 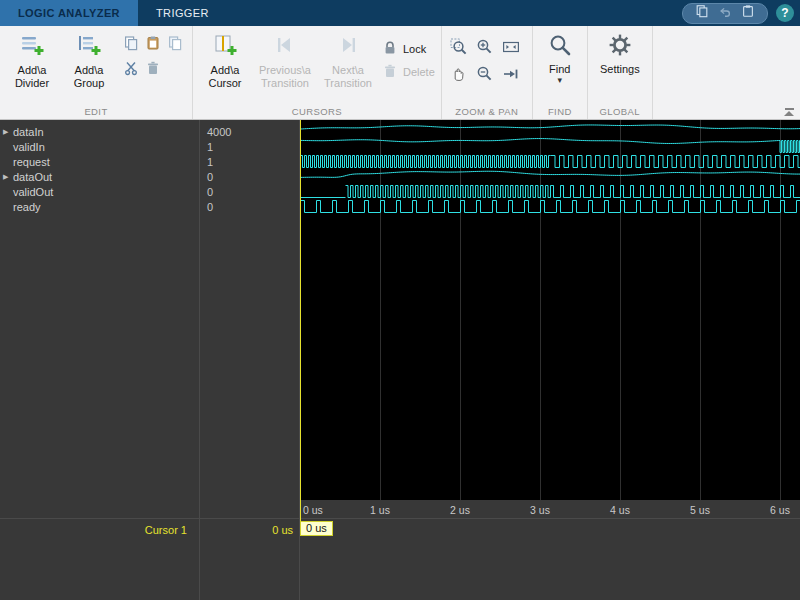 What do you see at coordinates (620, 69) in the screenshot?
I see `settings-label: Settings` at bounding box center [620, 69].